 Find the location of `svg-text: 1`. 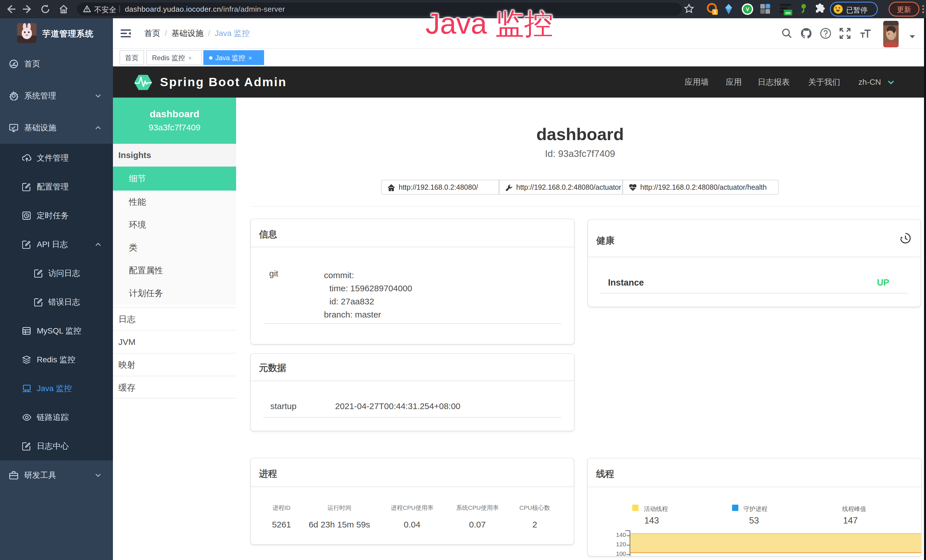

svg-text: 1 is located at coordinates (715, 12).